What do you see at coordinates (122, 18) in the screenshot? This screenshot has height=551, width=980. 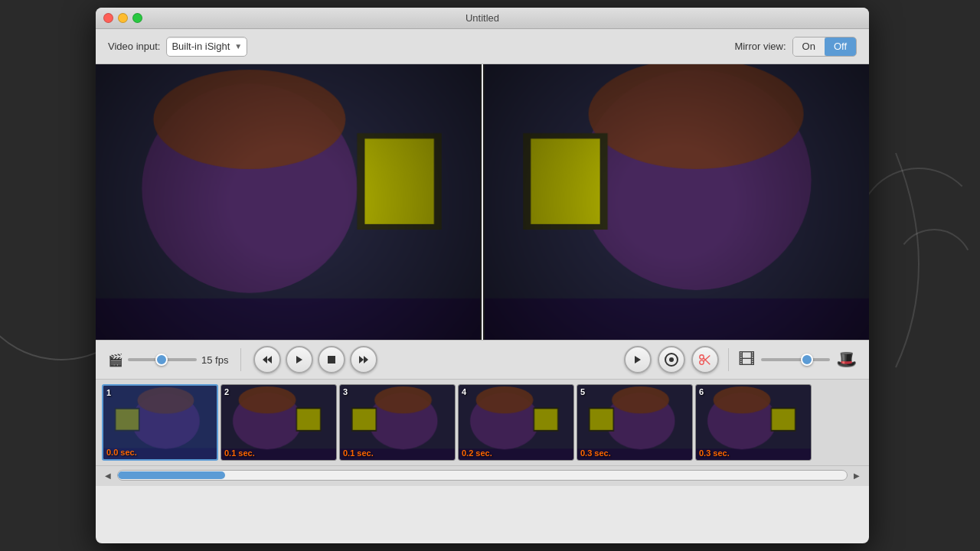 I see `minimize-button` at bounding box center [122, 18].